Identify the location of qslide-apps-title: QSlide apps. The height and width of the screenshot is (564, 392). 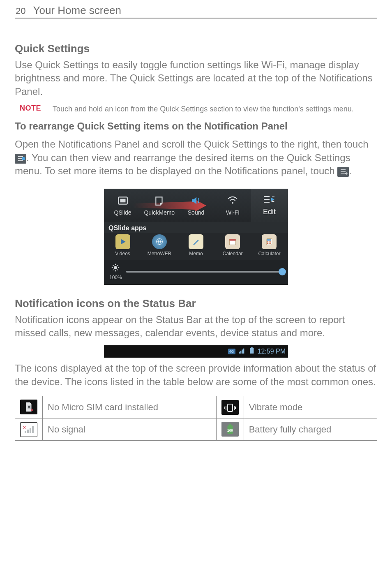
(196, 227).